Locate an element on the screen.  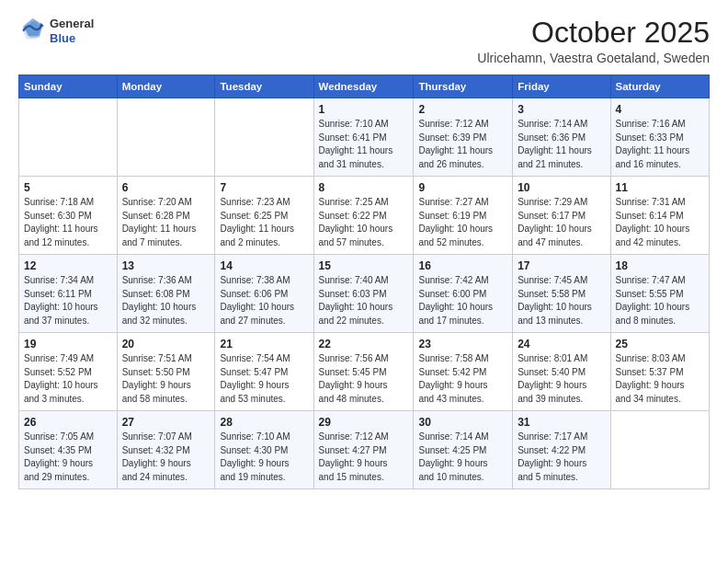
day-number: 22 is located at coordinates (364, 344).